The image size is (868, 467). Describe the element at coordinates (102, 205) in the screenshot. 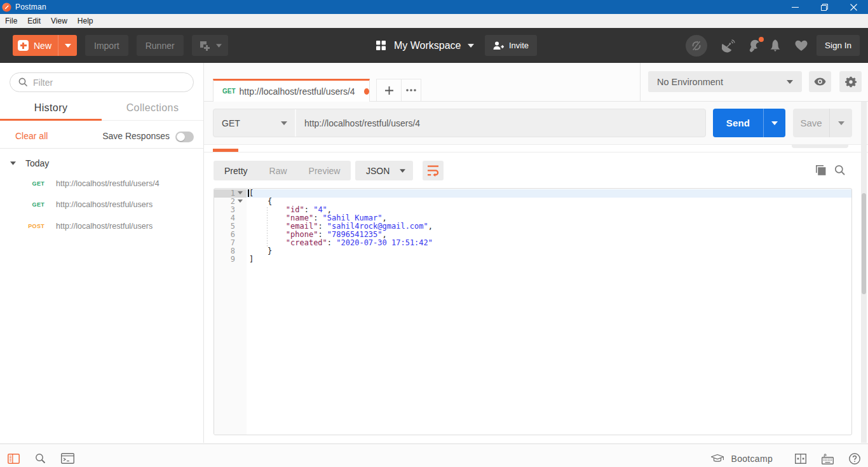

I see `history-item: GEThttp://localhost/restful/users` at that location.